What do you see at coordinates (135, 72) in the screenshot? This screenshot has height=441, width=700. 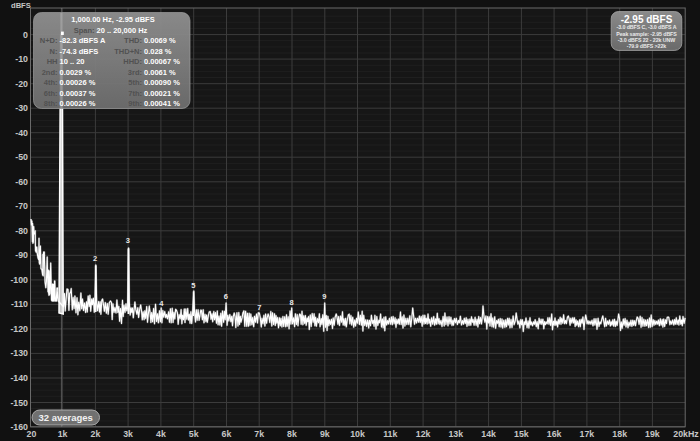 I see `svg-text: 3rd:` at bounding box center [135, 72].